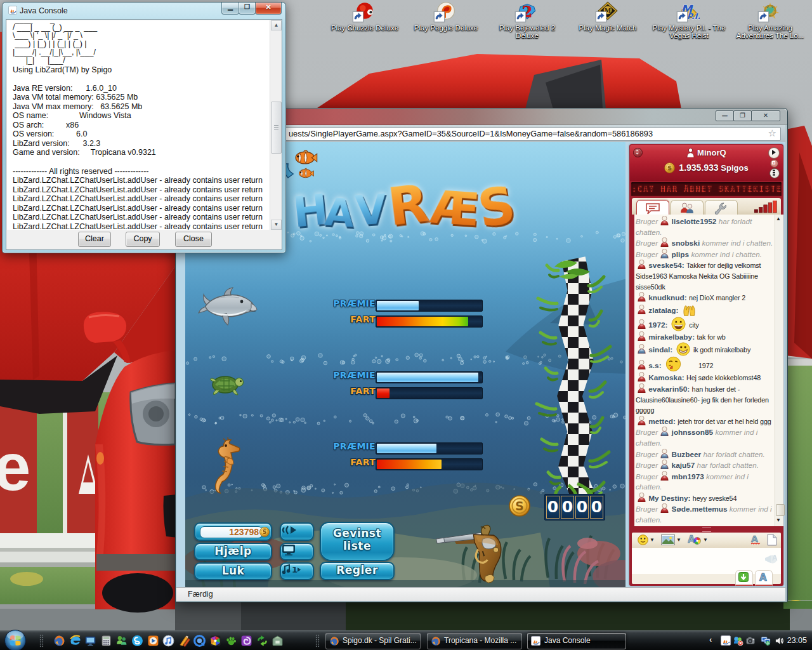 The width and height of the screenshot is (812, 650). I want to click on quicklaunch-people-icon, so click(122, 641).